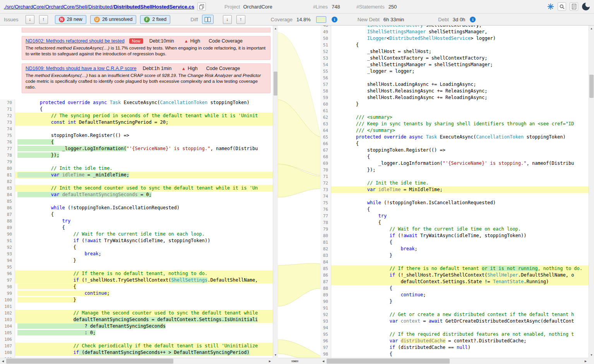 The image size is (594, 364). I want to click on code-line: 79 // Wait for the current idle time on …, so click(454, 229).